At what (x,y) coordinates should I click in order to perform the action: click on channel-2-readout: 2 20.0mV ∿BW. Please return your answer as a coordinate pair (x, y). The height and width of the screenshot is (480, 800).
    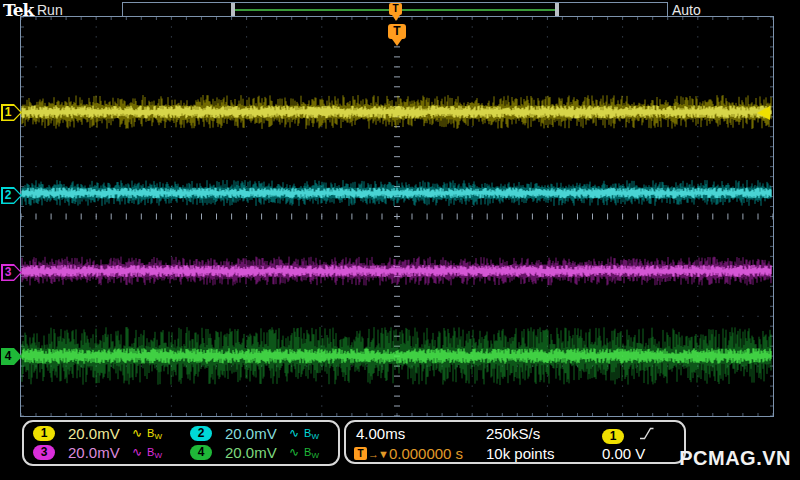
    Looking at the image, I should click on (260, 434).